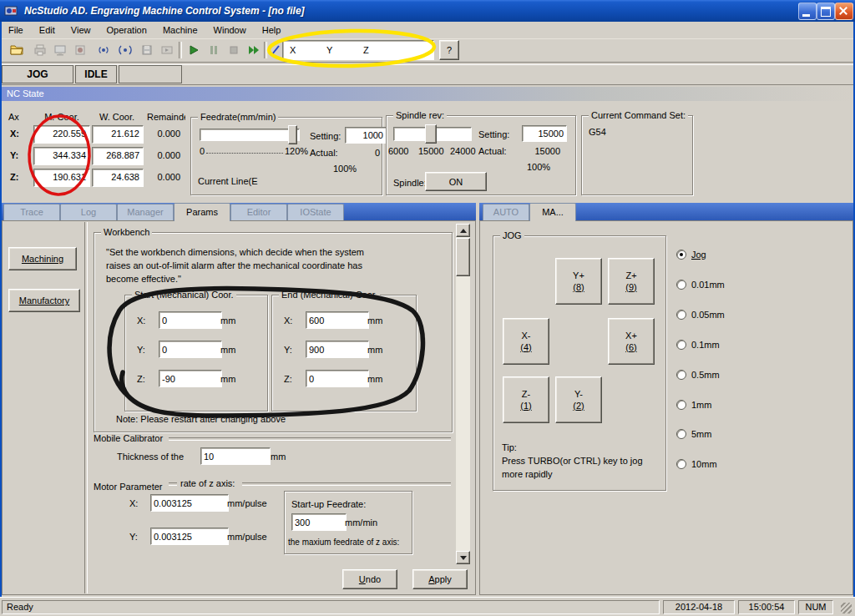 The height and width of the screenshot is (616, 855). What do you see at coordinates (463, 394) in the screenshot?
I see `params-scrollbar` at bounding box center [463, 394].